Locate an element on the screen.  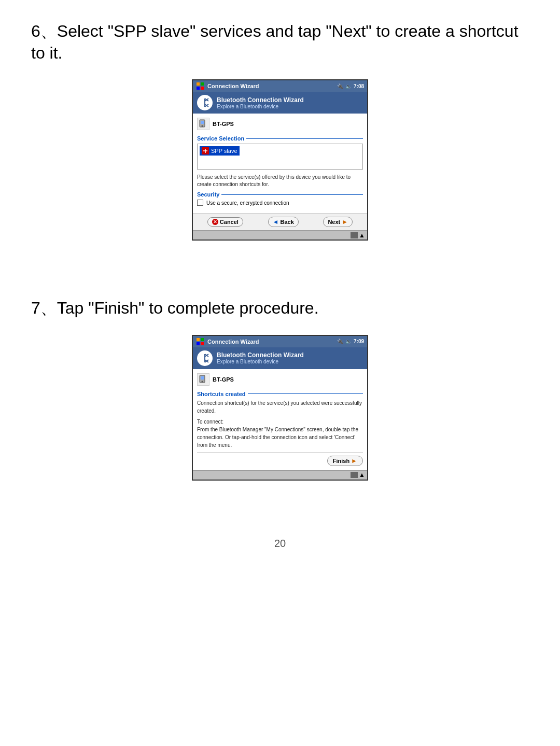
security-row: Use a secure, encrypted connection is located at coordinates (280, 203).